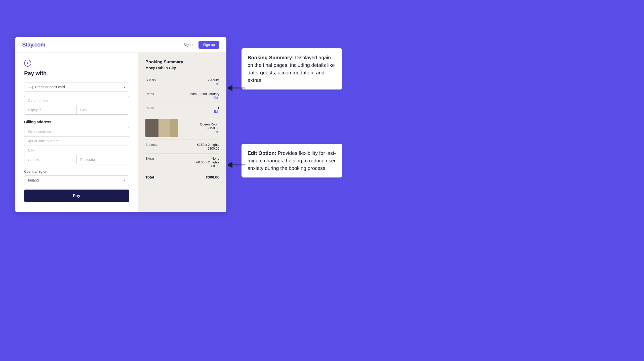  What do you see at coordinates (210, 128) in the screenshot?
I see `room-price: €150.00` at bounding box center [210, 128].